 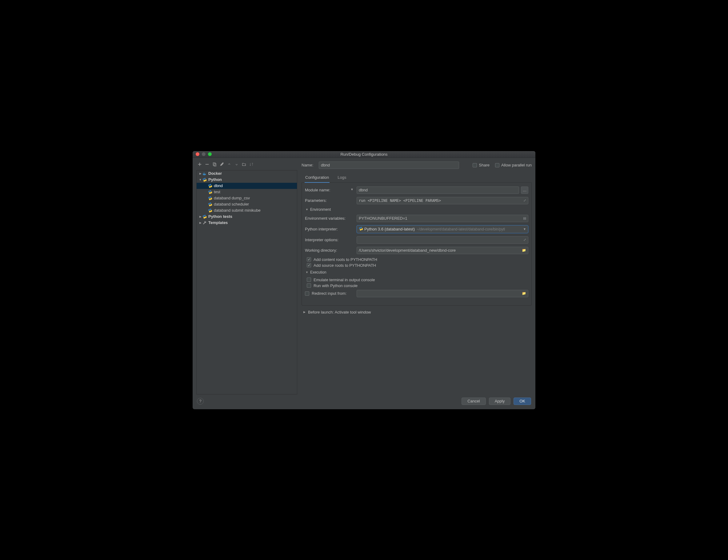 I want to click on tree-node-label: test, so click(x=217, y=192).